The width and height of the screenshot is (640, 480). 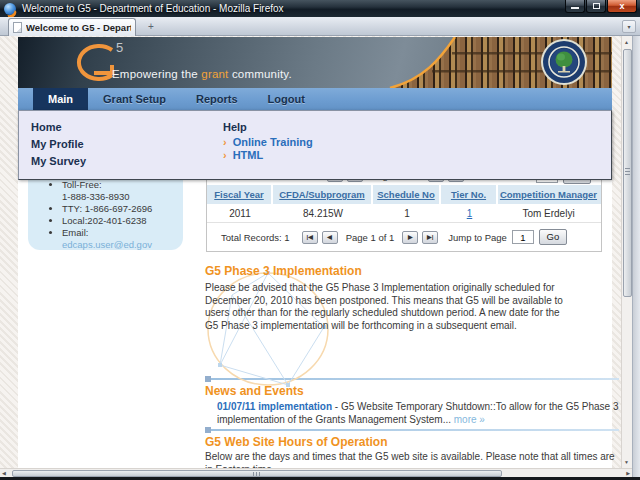 What do you see at coordinates (628, 173) in the screenshot?
I see `vertical-scrollbar-thumb` at bounding box center [628, 173].